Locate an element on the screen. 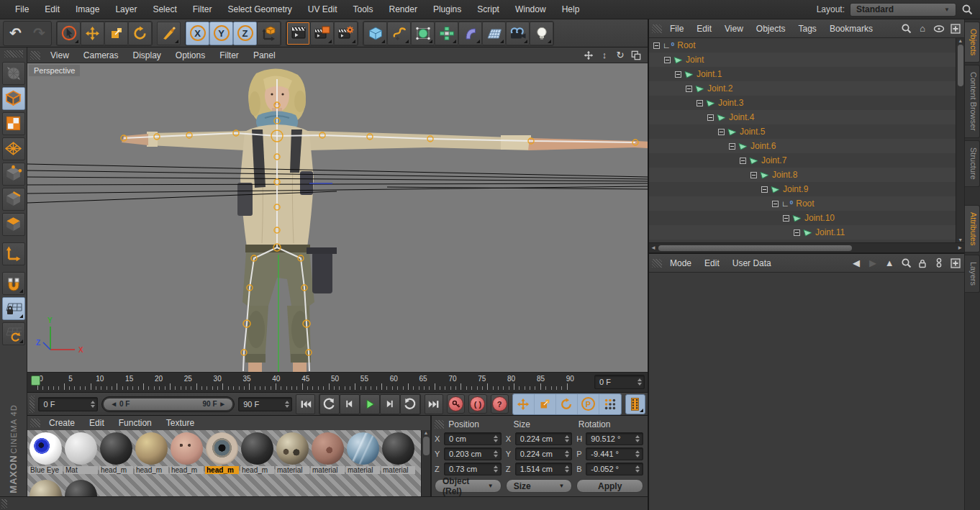 This screenshot has width=980, height=510. menu-item: Select Geometry is located at coordinates (259, 9).